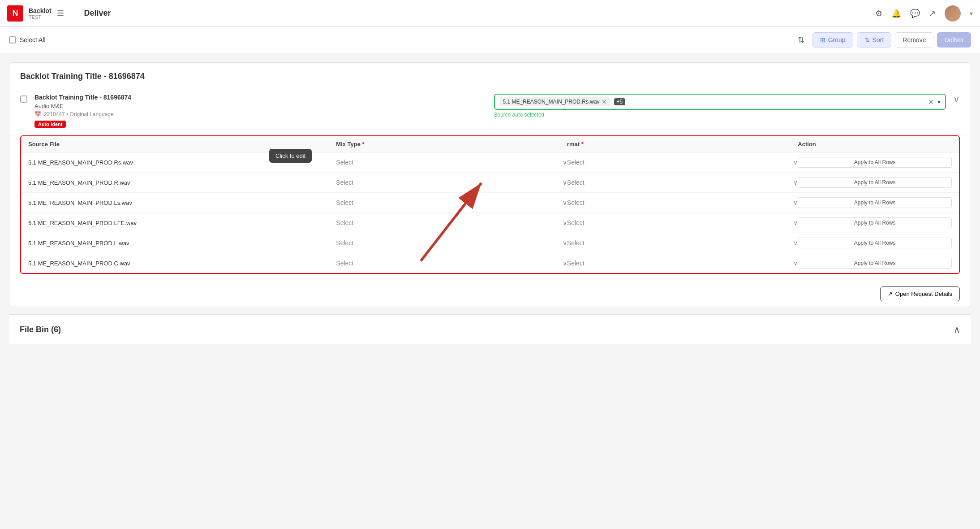 The height and width of the screenshot is (529, 980). Describe the element at coordinates (914, 40) in the screenshot. I see `remove-label: Remove` at that location.